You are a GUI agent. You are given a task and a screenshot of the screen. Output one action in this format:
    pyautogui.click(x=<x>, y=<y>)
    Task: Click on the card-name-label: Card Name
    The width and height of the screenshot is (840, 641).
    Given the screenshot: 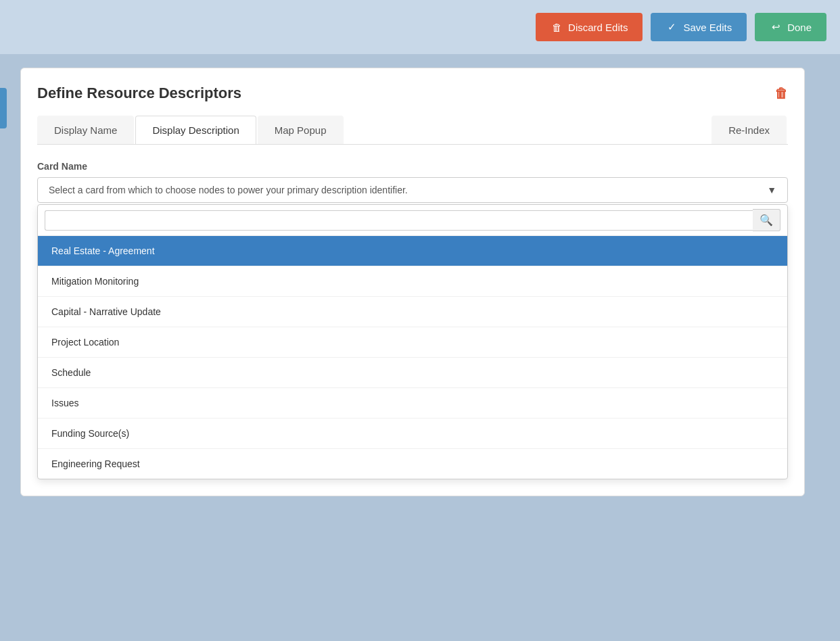 What is the action you would take?
    pyautogui.click(x=413, y=166)
    